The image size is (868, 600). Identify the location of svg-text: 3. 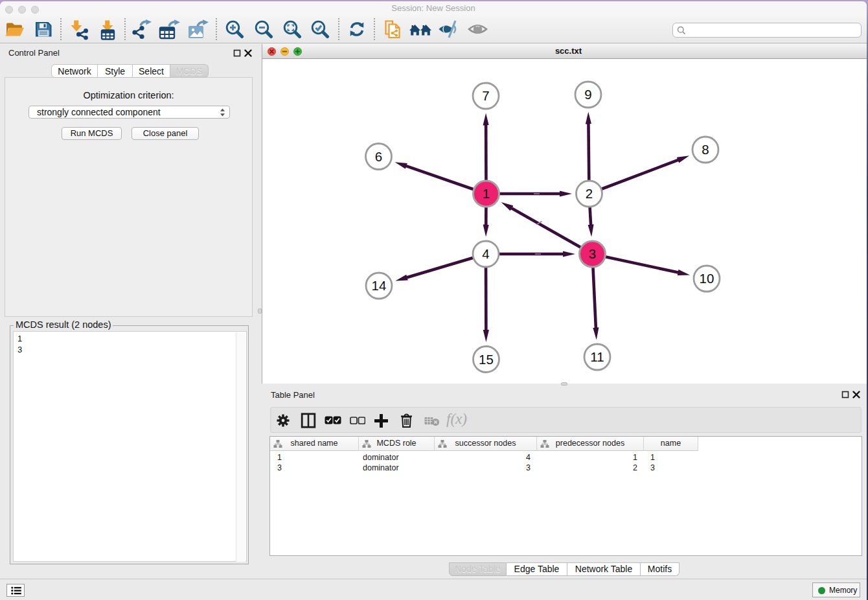
(592, 254).